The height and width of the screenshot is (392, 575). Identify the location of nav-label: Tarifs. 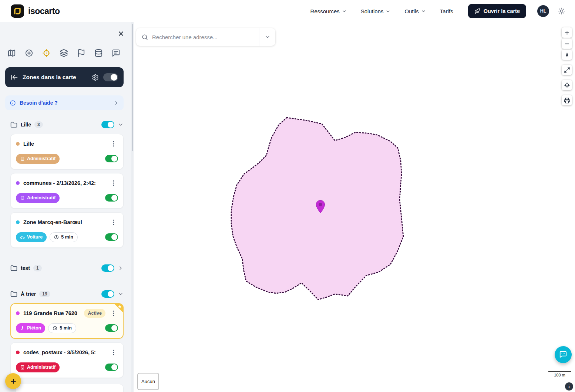
(447, 11).